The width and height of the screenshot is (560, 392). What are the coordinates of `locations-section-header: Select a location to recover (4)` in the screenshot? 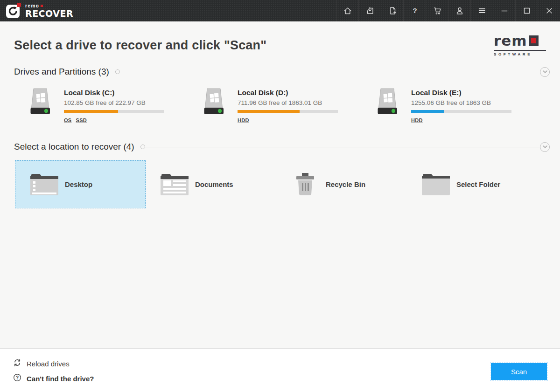 It's located at (282, 147).